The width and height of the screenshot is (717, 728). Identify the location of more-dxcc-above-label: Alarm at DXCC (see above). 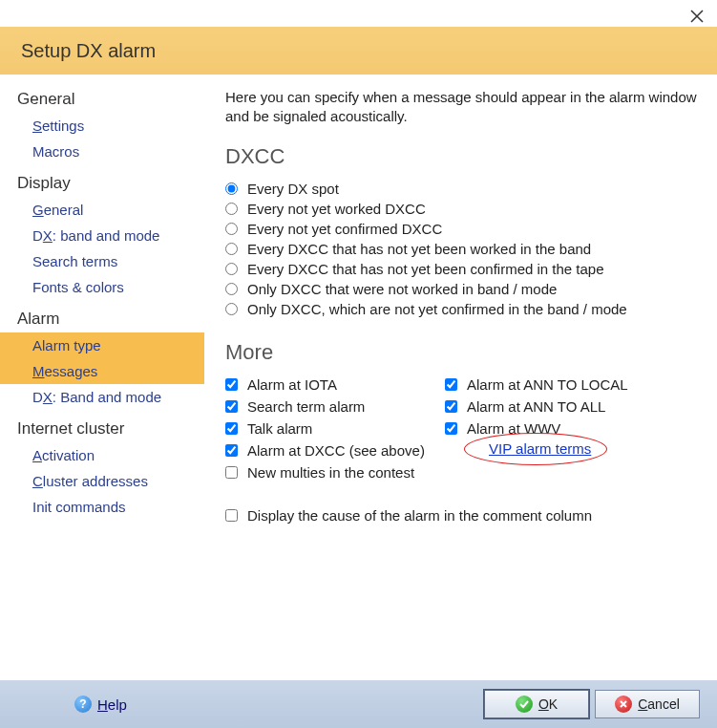
(336, 451).